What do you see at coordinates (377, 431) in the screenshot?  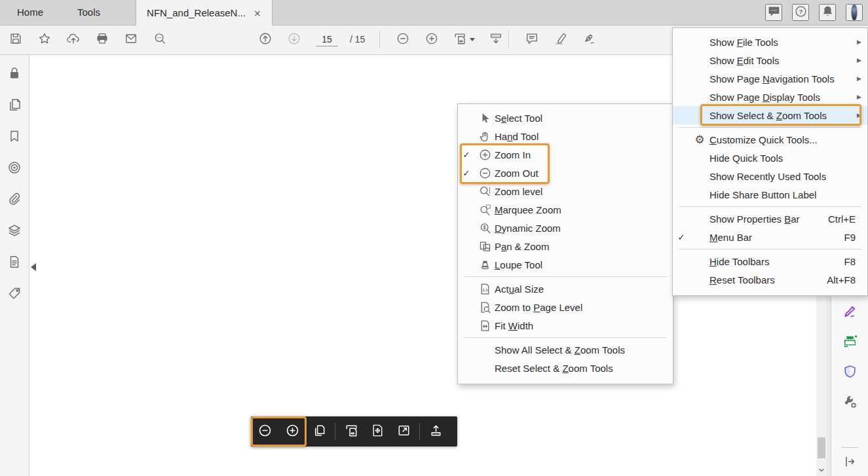 I see `fit-one-full-page-button` at bounding box center [377, 431].